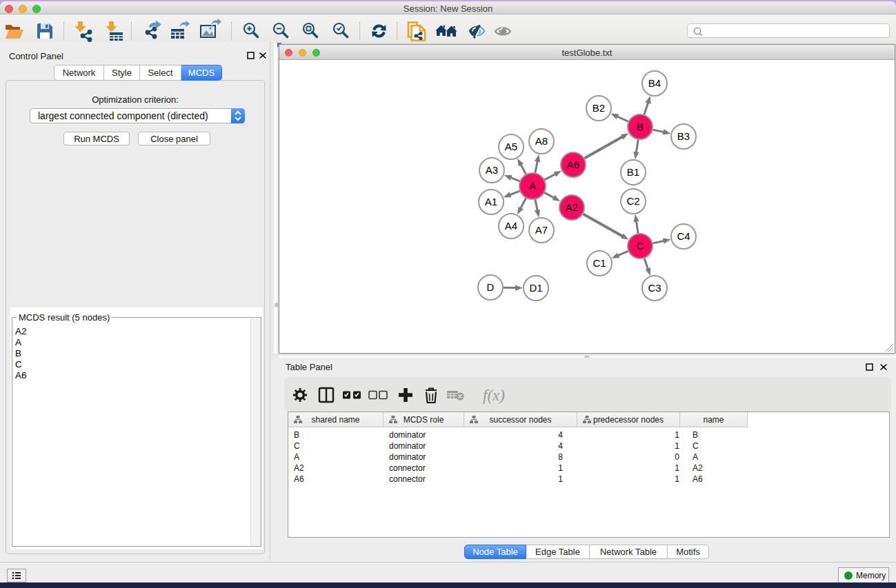 The height and width of the screenshot is (588, 896). Describe the element at coordinates (573, 164) in the screenshot. I see `svg-text: A6` at that location.